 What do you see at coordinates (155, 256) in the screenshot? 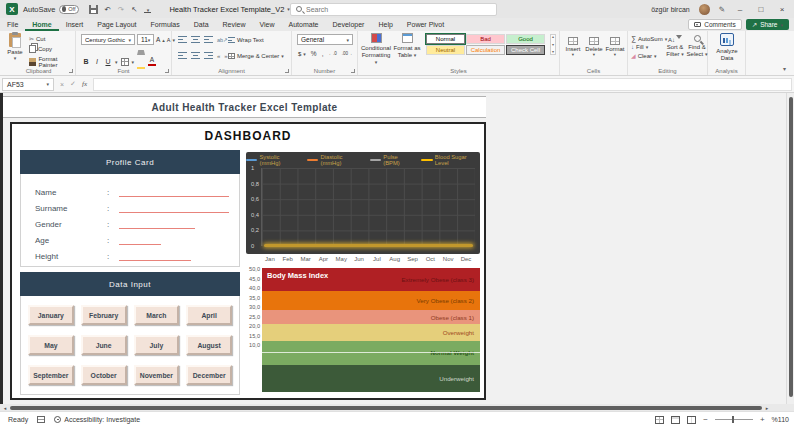
I see `profile-input-line-height` at bounding box center [155, 256].